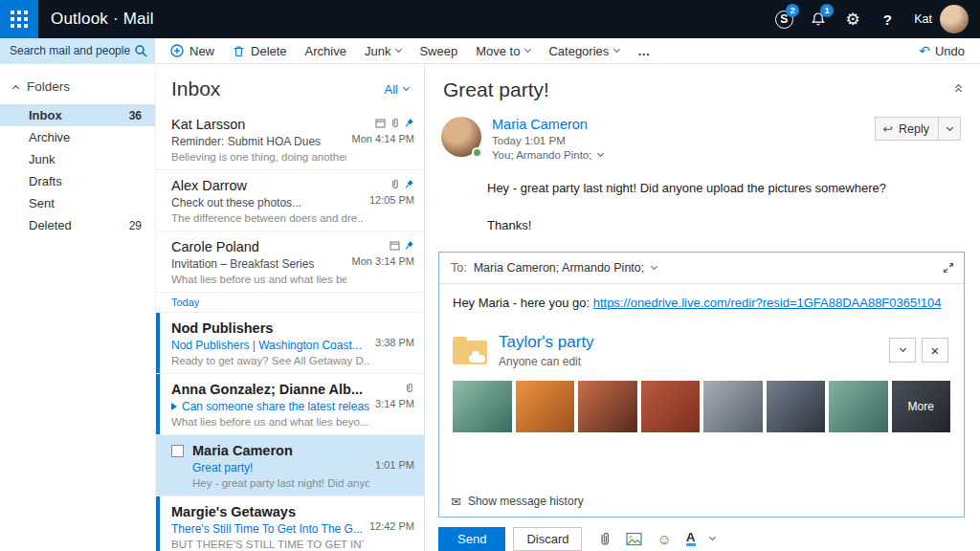 This screenshot has width=980, height=551. I want to click on delete-button: Delete, so click(260, 52).